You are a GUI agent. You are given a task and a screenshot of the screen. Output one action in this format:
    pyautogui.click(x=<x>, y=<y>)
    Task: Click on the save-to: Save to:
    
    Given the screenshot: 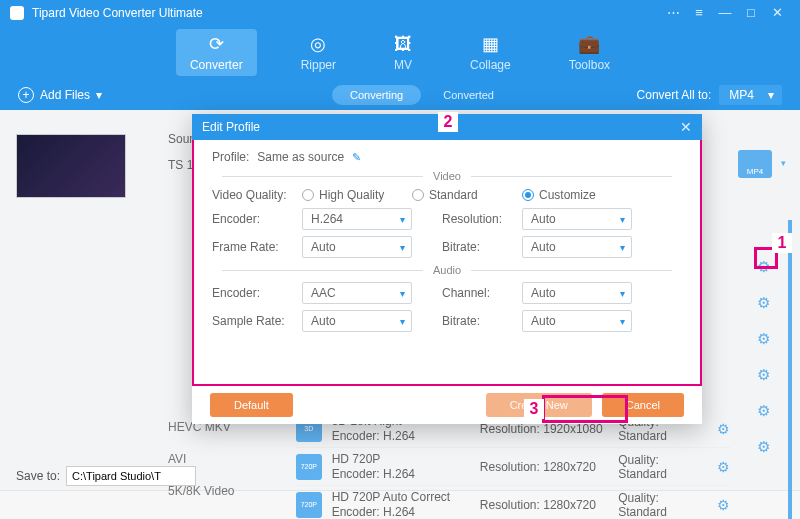 What is the action you would take?
    pyautogui.click(x=106, y=476)
    